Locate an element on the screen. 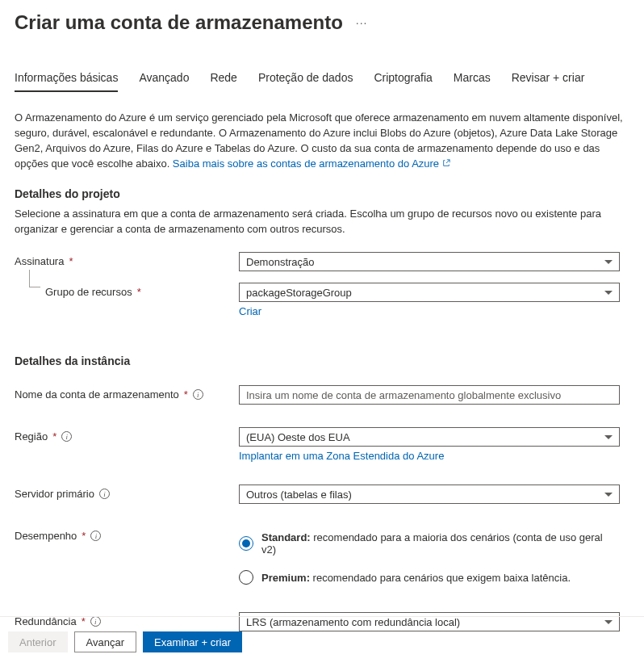 Image resolution: width=644 pixels, height=667 pixels. tab-bar: Informações básicas Avançado Rede Proteç… is located at coordinates (322, 66).